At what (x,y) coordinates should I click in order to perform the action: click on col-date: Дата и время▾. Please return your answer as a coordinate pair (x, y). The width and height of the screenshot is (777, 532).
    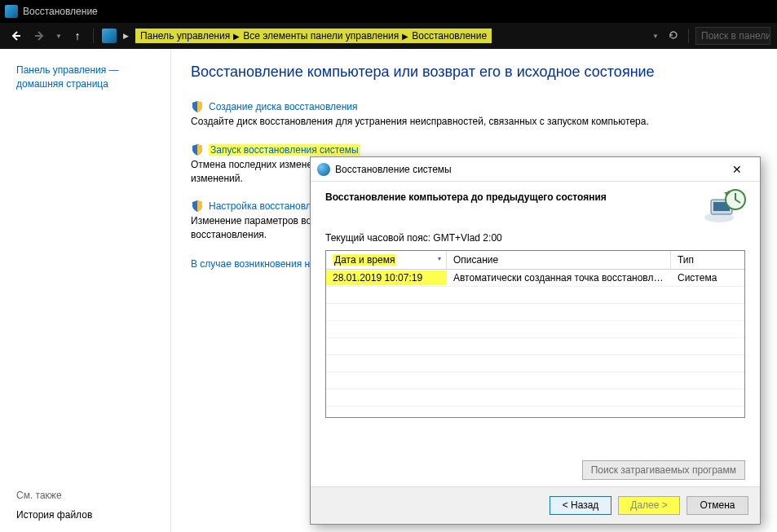
    Looking at the image, I should click on (386, 260).